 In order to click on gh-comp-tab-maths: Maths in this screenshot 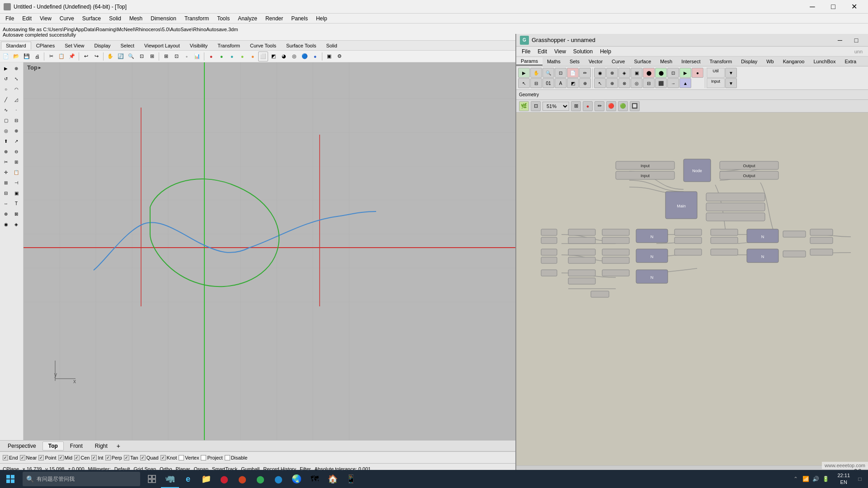, I will do `click(554, 61)`.